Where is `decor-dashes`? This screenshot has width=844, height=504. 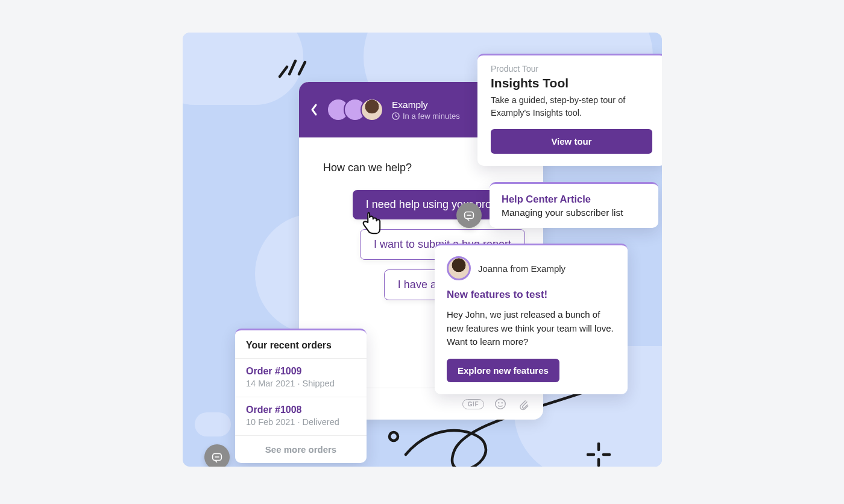 decor-dashes is located at coordinates (294, 69).